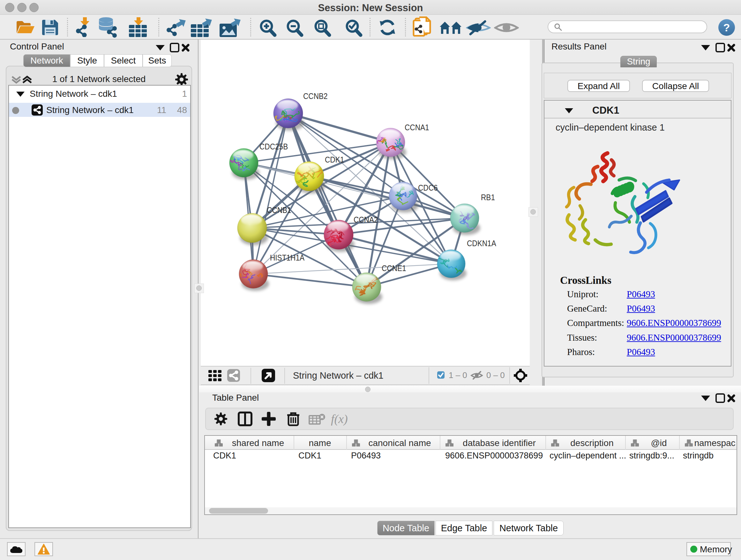 This screenshot has height=560, width=741. What do you see at coordinates (428, 188) in the screenshot?
I see `svg-text: CDC6` at bounding box center [428, 188].